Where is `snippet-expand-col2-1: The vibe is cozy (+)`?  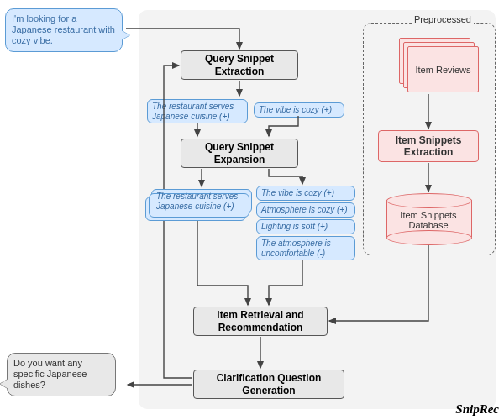
snippet-expand-col2-1: The vibe is cozy (+) is located at coordinates (306, 193).